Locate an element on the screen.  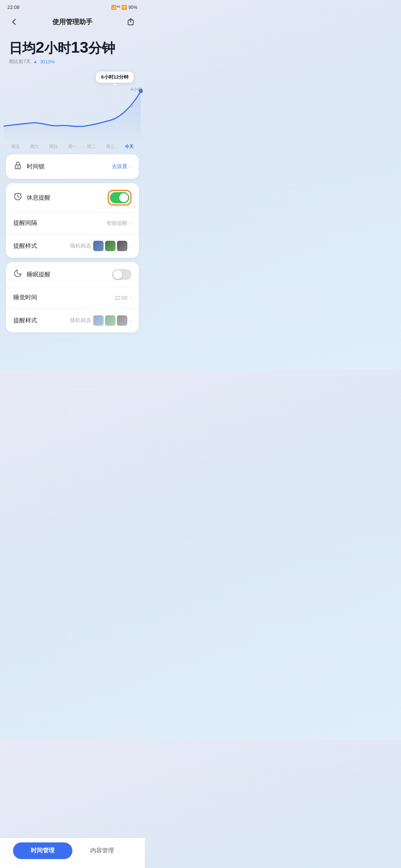
trend-arrow: ▲ is located at coordinates (35, 62).